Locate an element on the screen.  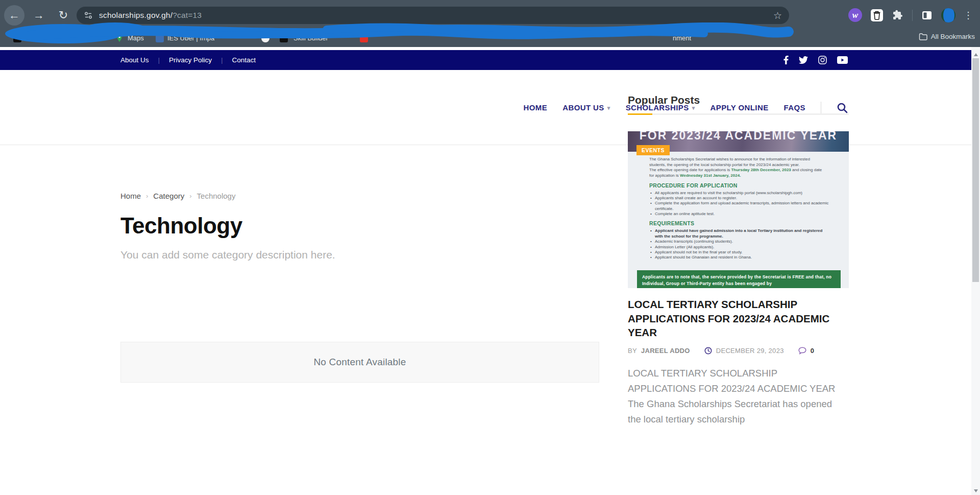
bookmark-item: Maps is located at coordinates (136, 38).